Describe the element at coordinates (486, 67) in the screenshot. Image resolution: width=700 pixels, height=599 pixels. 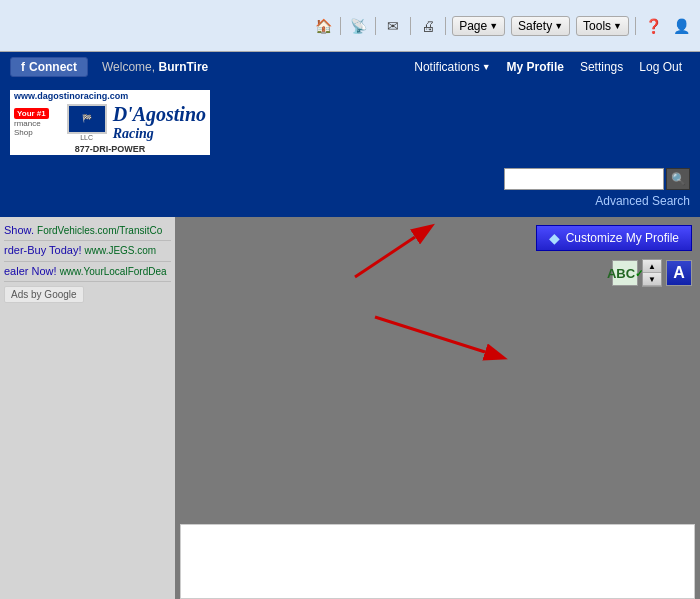
I see `notifications-arrow: ▼` at that location.